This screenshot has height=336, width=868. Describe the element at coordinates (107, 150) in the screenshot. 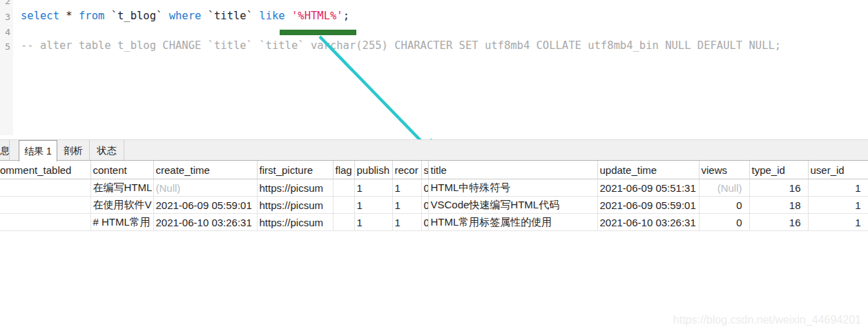

I see `tab-status: 状态` at that location.